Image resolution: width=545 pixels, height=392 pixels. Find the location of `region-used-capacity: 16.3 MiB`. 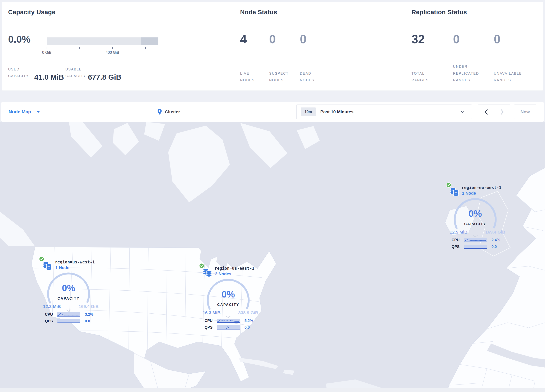

region-used-capacity: 16.3 MiB is located at coordinates (211, 313).